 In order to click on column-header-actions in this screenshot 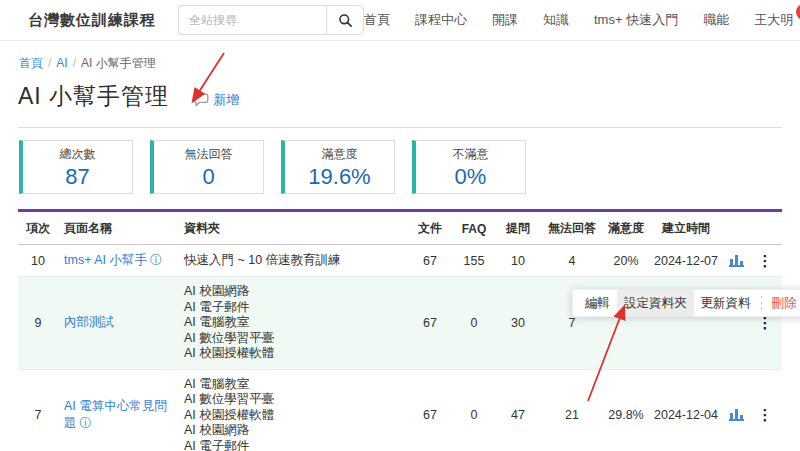, I will do `click(765, 228)`.